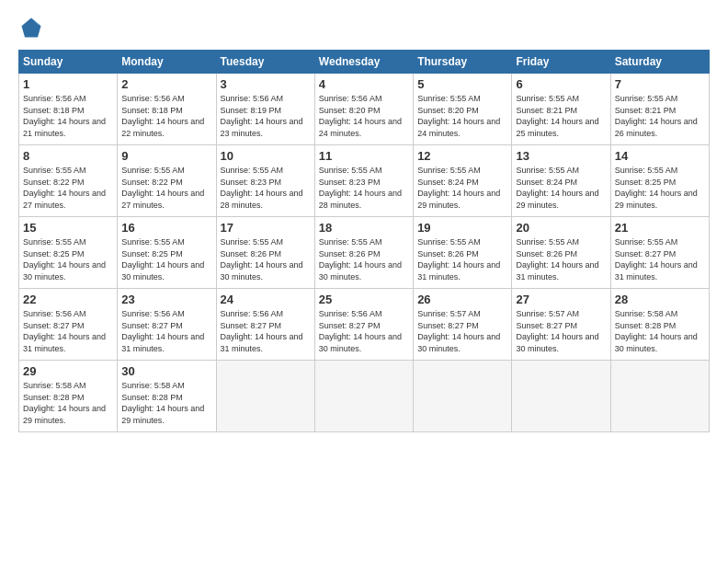  What do you see at coordinates (360, 199) in the screenshot?
I see `daylight-label: Daylight: 14 hours and 28 minutes.` at bounding box center [360, 199].